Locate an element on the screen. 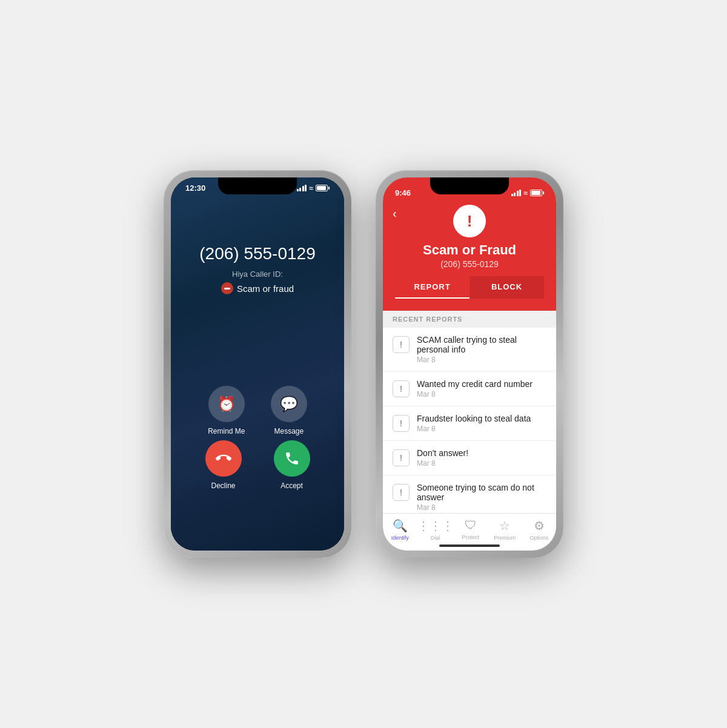 The width and height of the screenshot is (727, 728). nav-options: ⚙ Options is located at coordinates (539, 529).